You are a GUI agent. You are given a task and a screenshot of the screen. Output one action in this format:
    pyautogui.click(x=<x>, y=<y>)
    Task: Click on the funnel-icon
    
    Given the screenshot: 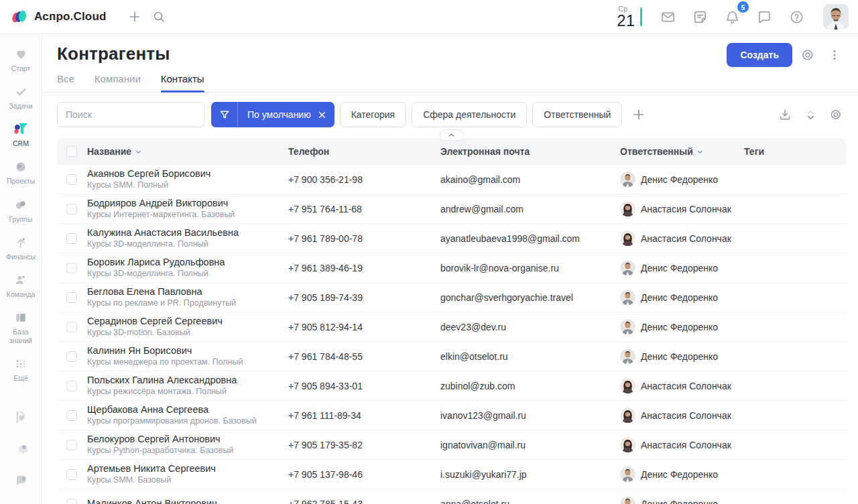 What is the action you would take?
    pyautogui.click(x=225, y=115)
    